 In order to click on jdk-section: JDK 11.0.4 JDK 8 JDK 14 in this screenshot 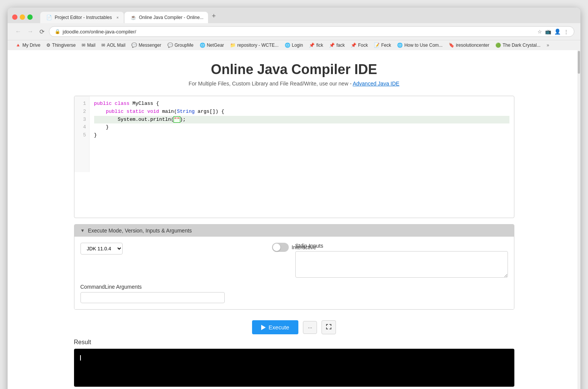, I will do `click(102, 248)`.